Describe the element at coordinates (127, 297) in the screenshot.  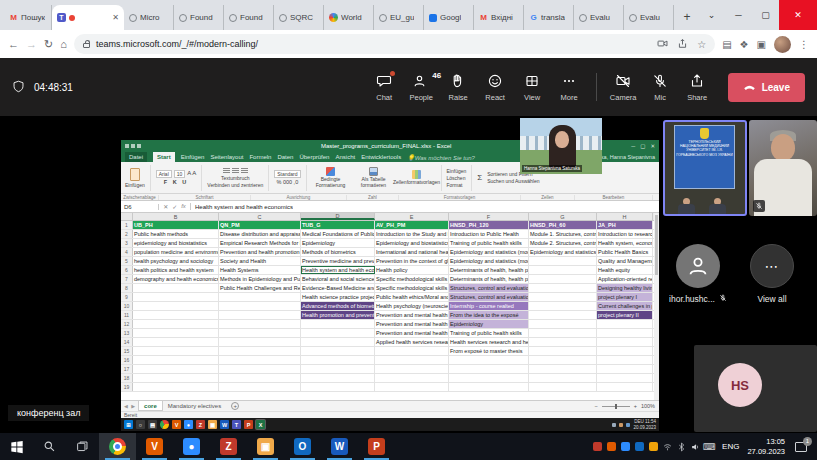
I see `row-number: 9` at that location.